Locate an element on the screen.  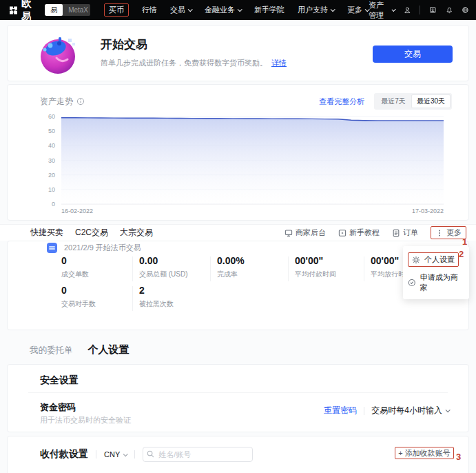
user-icon is located at coordinates (408, 10).